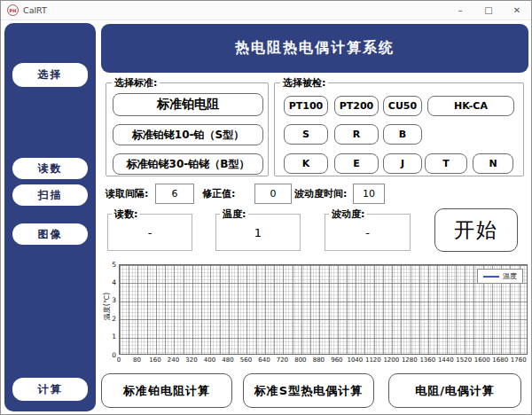  I want to click on reading-value: -, so click(150, 232).